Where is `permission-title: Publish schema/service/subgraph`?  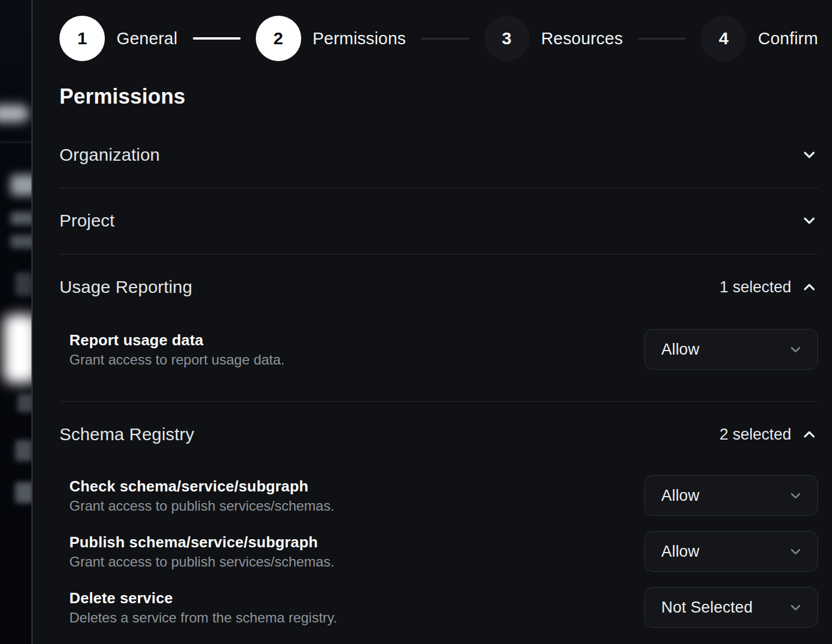 permission-title: Publish schema/service/subgraph is located at coordinates (202, 542).